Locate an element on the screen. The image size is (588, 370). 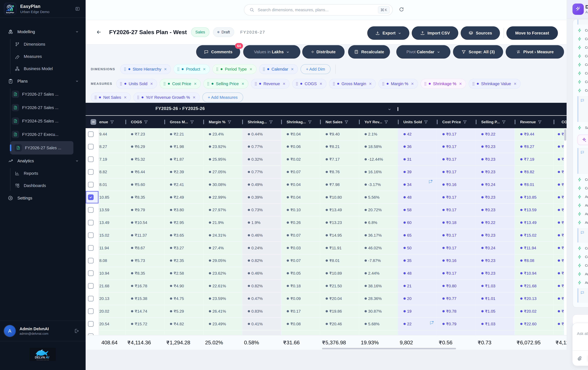
svg-text: EasyPlan is located at coordinates (10, 12).